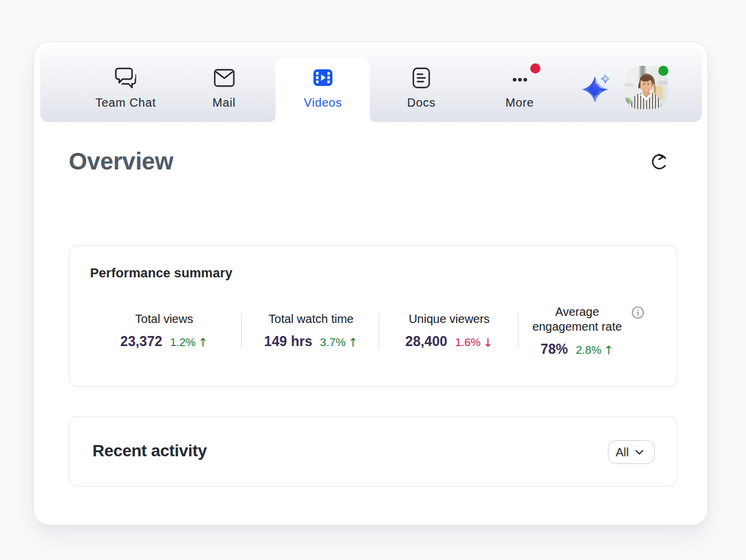 This screenshot has height=560, width=746. Describe the element at coordinates (449, 319) in the screenshot. I see `metric-label: Unique viewers` at that location.